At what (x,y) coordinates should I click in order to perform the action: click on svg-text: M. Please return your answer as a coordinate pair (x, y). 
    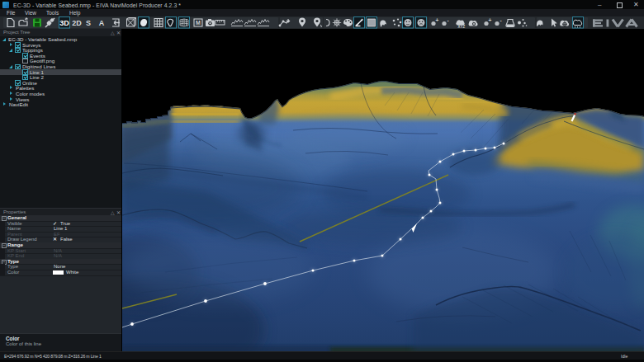
    Looking at the image, I should click on (198, 23).